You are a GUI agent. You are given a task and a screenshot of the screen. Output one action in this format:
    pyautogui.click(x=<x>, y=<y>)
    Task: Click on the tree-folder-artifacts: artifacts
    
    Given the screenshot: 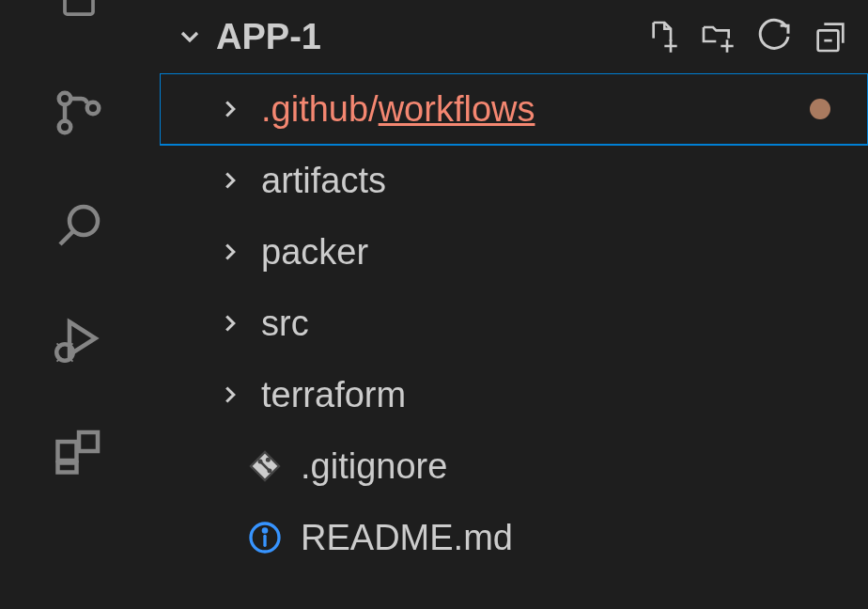 What is the action you would take?
    pyautogui.click(x=514, y=180)
    